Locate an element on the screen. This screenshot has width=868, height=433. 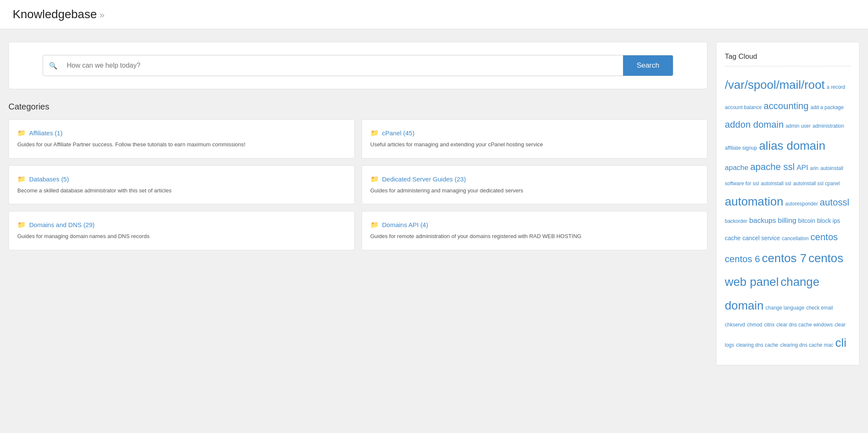
category-title-text: Domains API (4) is located at coordinates (405, 225).